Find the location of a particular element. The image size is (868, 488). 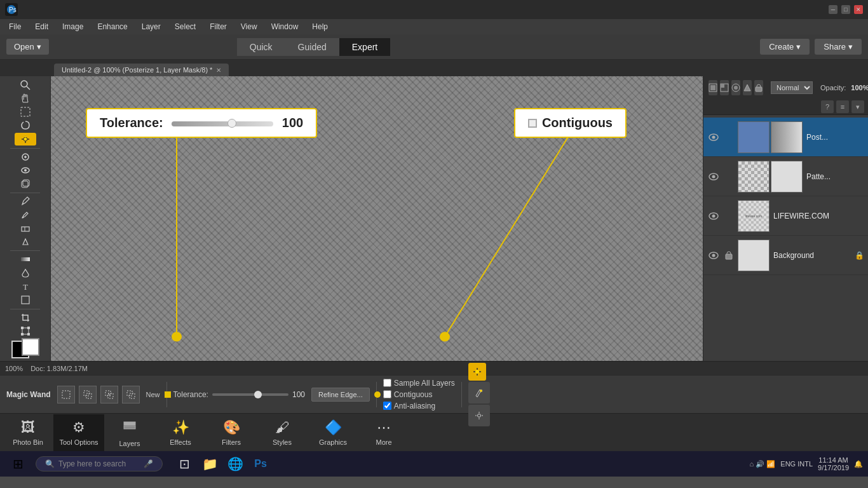

sample-all-layers-checkbox is located at coordinates (388, 383).